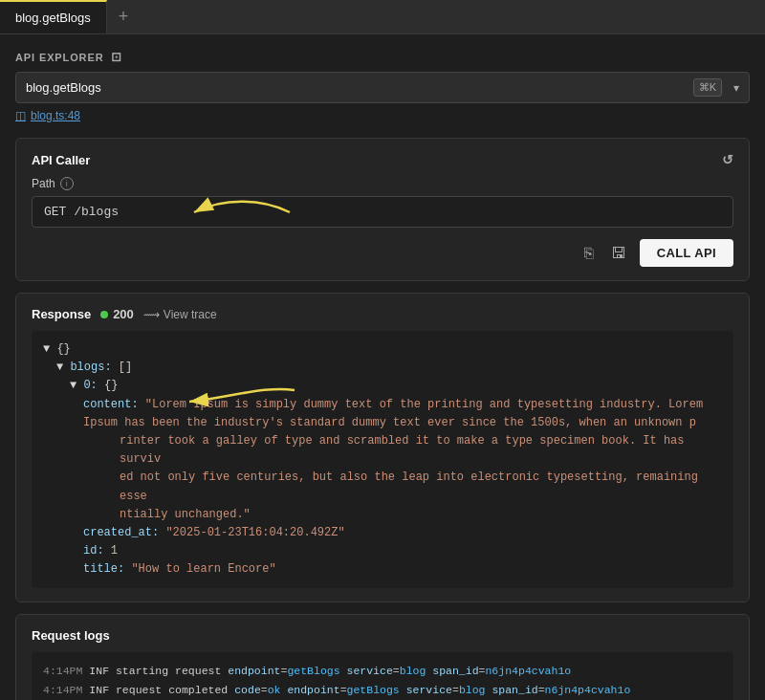 The width and height of the screenshot is (765, 700). What do you see at coordinates (46, 349) in the screenshot?
I see `json-root-toggle: ▼` at bounding box center [46, 349].